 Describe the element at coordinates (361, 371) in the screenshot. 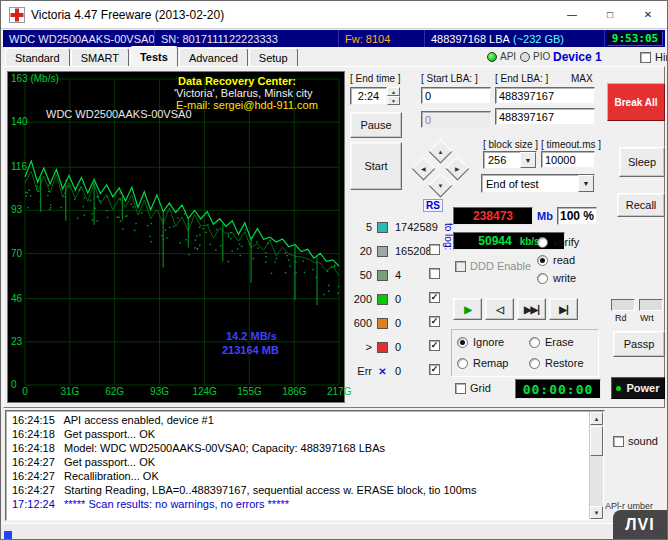

I see `timing-label: Err` at that location.